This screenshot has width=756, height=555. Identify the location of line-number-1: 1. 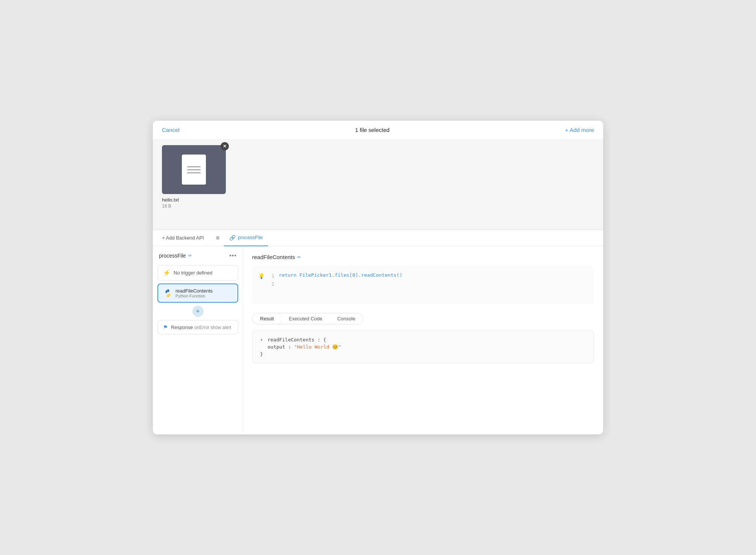
(271, 276).